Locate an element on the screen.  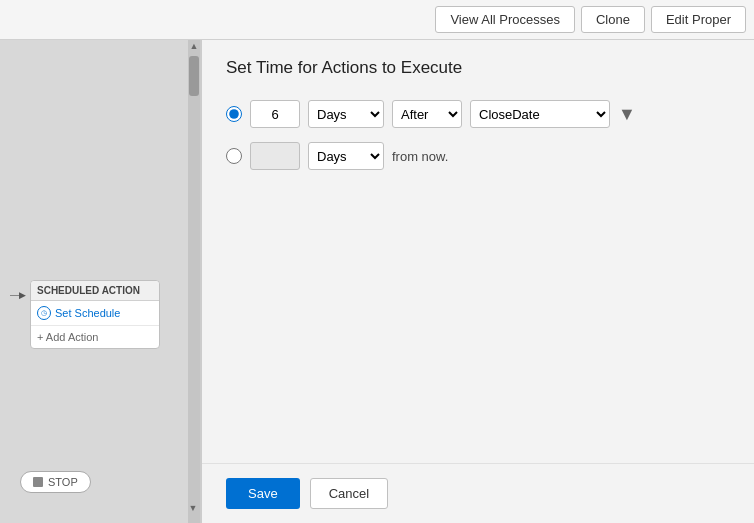
time-row-1: Days Hours Minutes After Before CloseDat… is located at coordinates (478, 114).